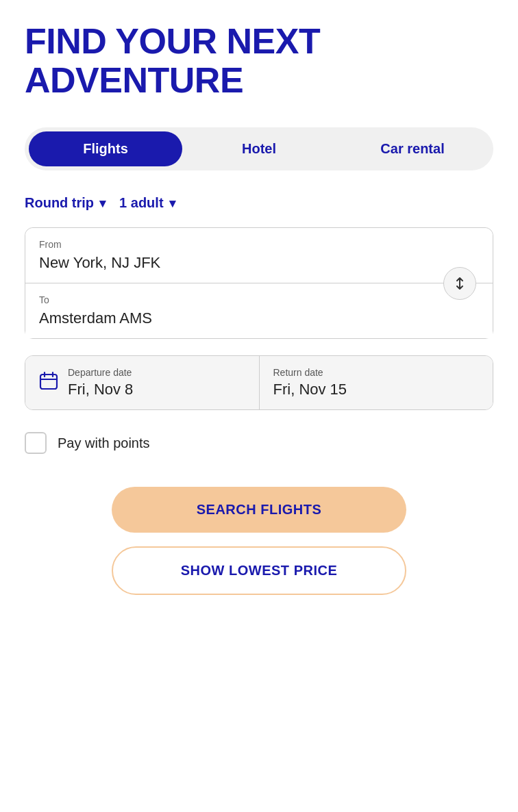 The height and width of the screenshot is (812, 518). I want to click on passengers-chevron: ▾, so click(173, 203).